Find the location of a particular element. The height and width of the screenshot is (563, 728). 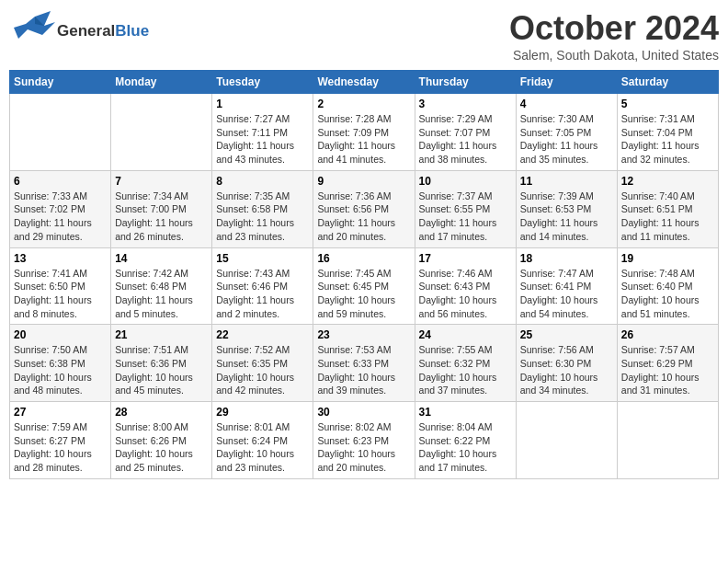

daylight-text: Daylight: 11 hours and 11 minutes. is located at coordinates (660, 230).